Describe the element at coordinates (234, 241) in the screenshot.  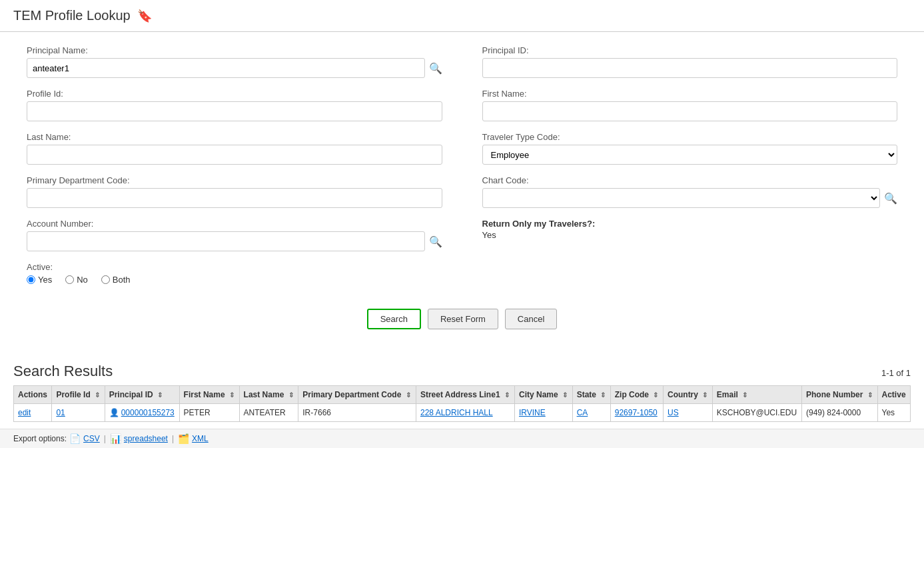
I see `account-number-input-group: 🔍` at that location.